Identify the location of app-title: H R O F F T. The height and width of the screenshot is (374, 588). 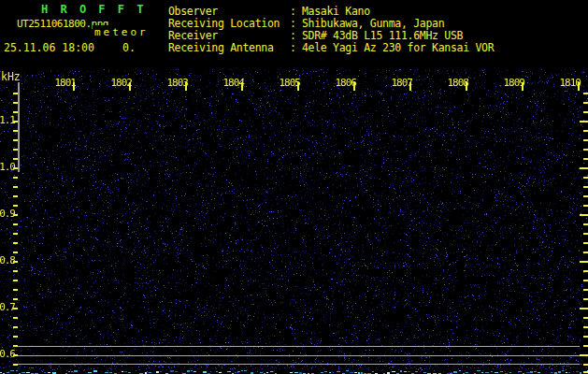
(93, 9).